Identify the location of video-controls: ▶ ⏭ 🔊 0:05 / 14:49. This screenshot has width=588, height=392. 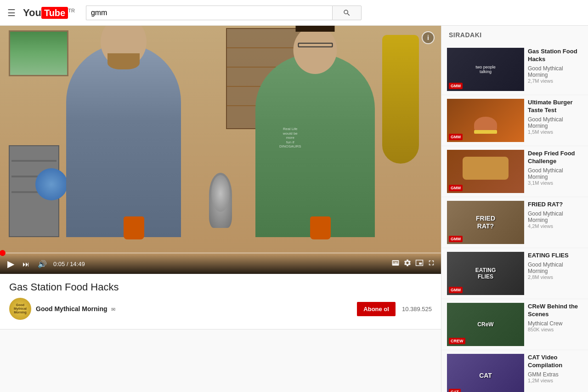
(220, 264).